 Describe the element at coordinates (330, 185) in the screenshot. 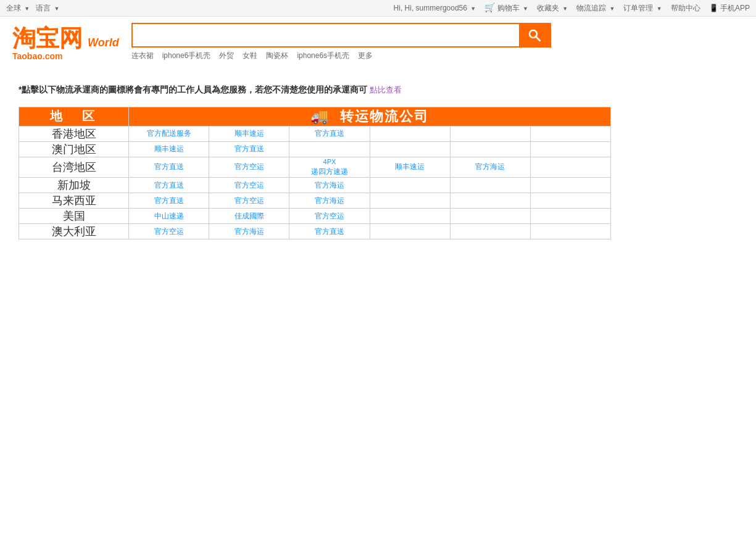

I see `service-cell-3-2: 官方海运` at that location.